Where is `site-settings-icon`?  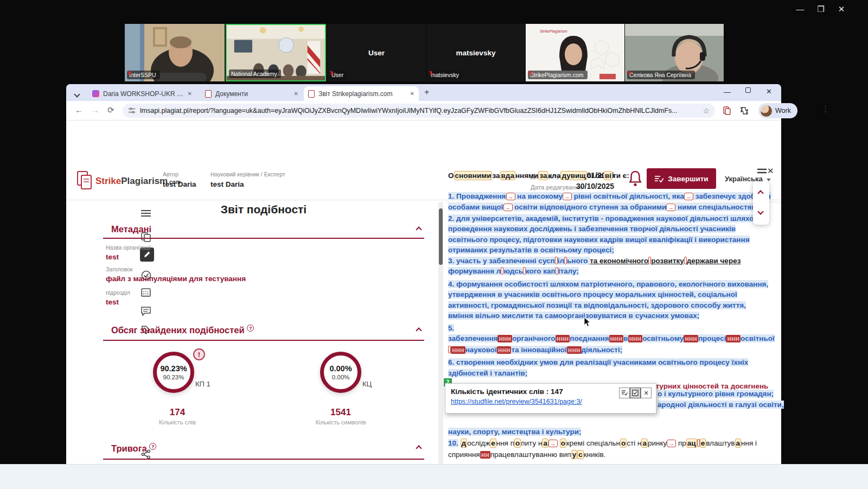
site-settings-icon is located at coordinates (132, 111).